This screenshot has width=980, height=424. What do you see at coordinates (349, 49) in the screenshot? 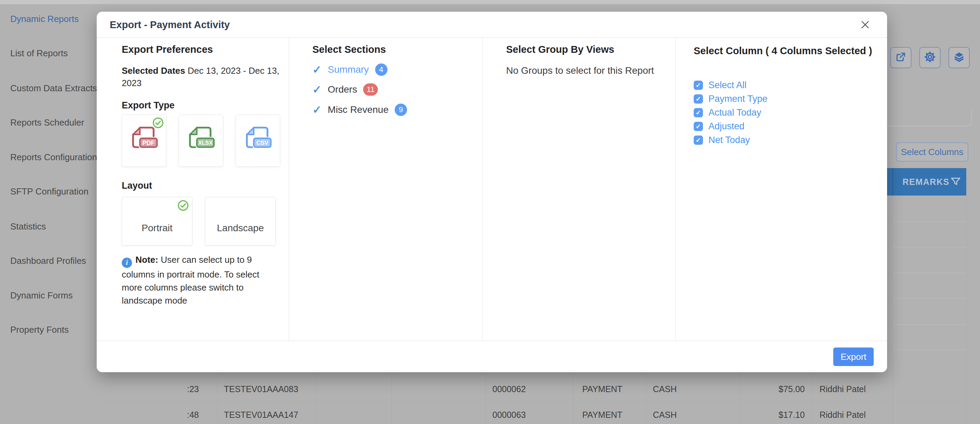
I see `select-sections-heading: Select Sections` at bounding box center [349, 49].